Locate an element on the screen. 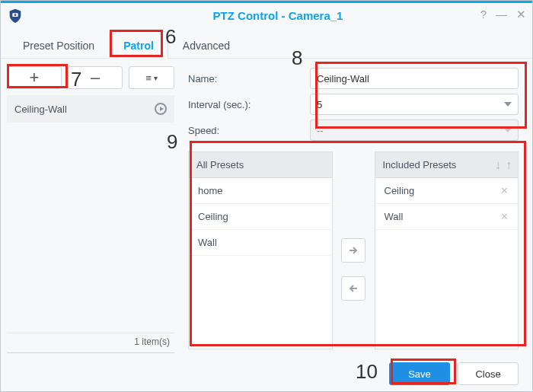 Image resolution: width=533 pixels, height=392 pixels. sort-icon: ≡ is located at coordinates (148, 78).